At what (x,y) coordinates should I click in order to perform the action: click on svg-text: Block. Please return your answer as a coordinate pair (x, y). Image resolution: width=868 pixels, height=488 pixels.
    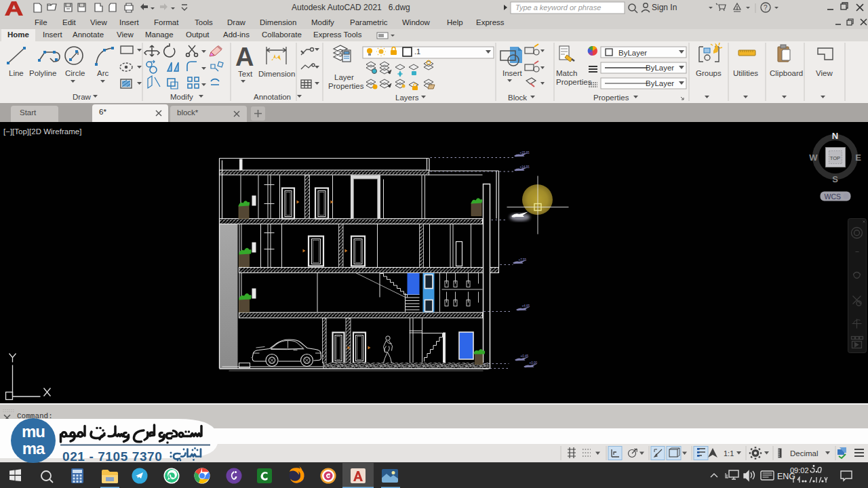
    Looking at the image, I should click on (517, 98).